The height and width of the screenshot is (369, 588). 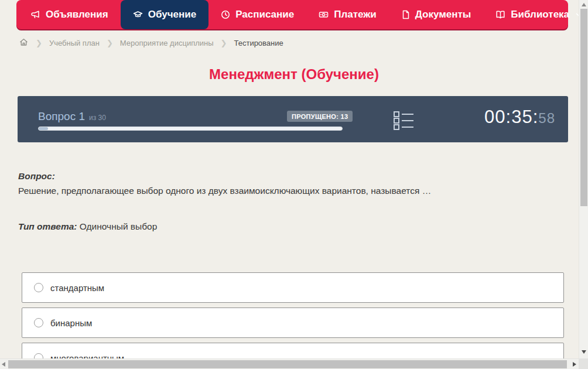 What do you see at coordinates (583, 184) in the screenshot?
I see `vertical-scrollbar` at bounding box center [583, 184].